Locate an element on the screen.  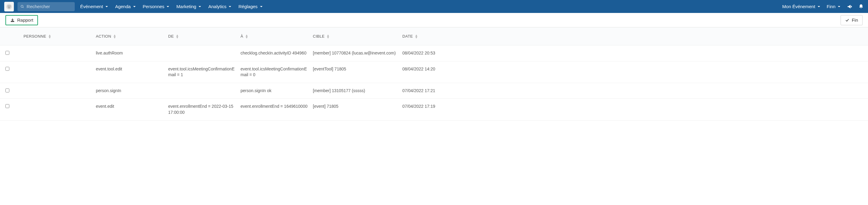
col-header-action: ACTION▲▼ is located at coordinates (132, 36).